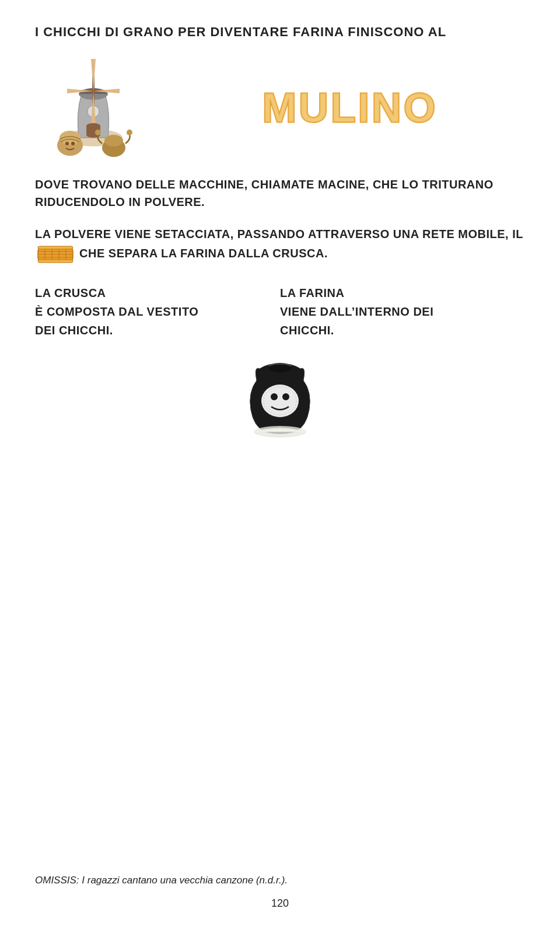  I want to click on top-section: MULINO MULINO, so click(280, 106).